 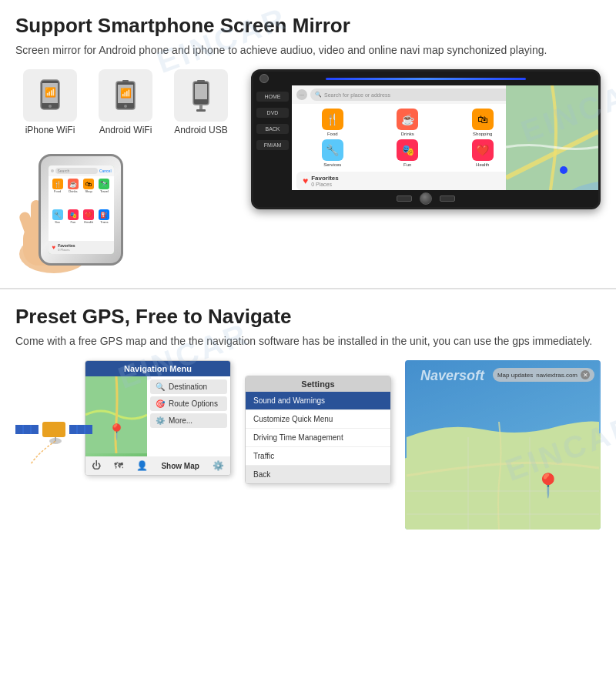 I want to click on nav-menu-header: Navigation Menu, so click(x=158, y=369).